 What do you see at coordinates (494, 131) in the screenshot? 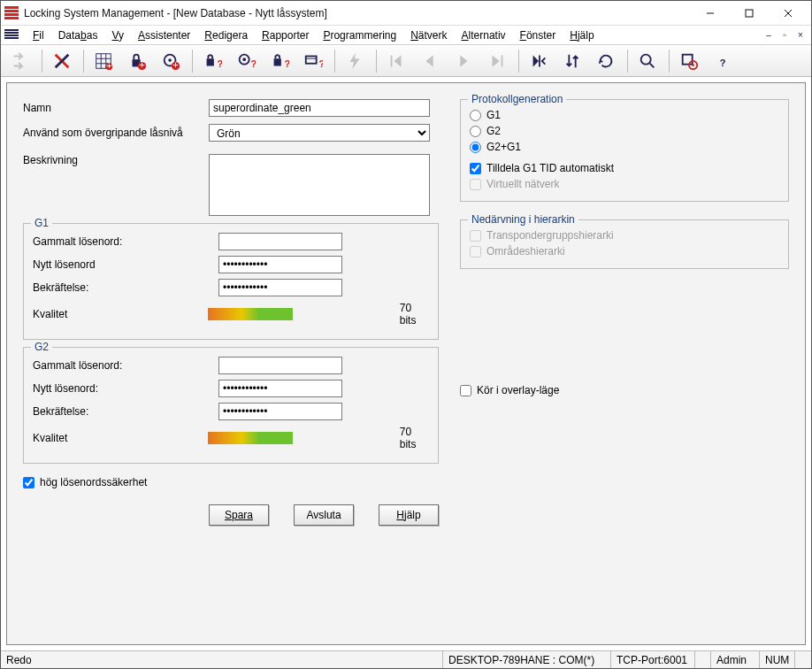
I see `radio-g2-label: G2` at bounding box center [494, 131].